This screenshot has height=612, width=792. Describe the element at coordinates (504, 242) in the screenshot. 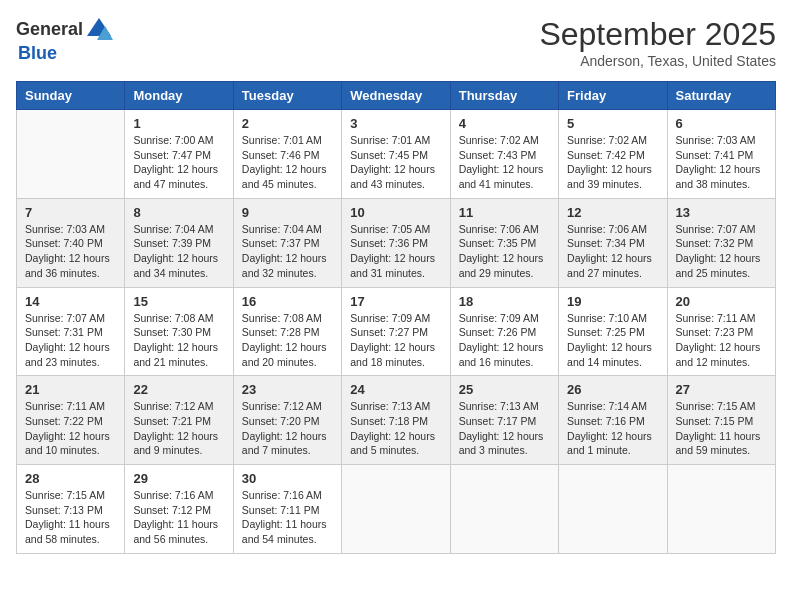

I see `calendar-cell: 11Sunrise: 7:06 AMSunset: 7:35 PMDayligh…` at that location.